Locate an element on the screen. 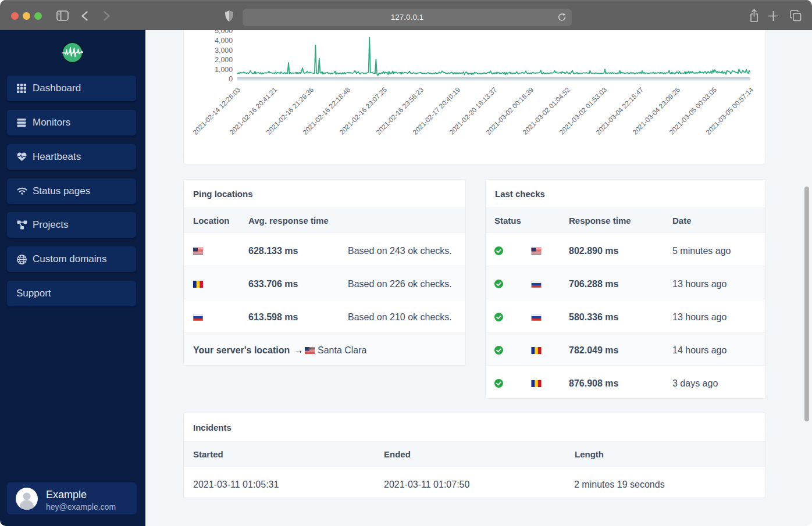 The width and height of the screenshot is (812, 526). svg-text: 4,000 is located at coordinates (223, 41).